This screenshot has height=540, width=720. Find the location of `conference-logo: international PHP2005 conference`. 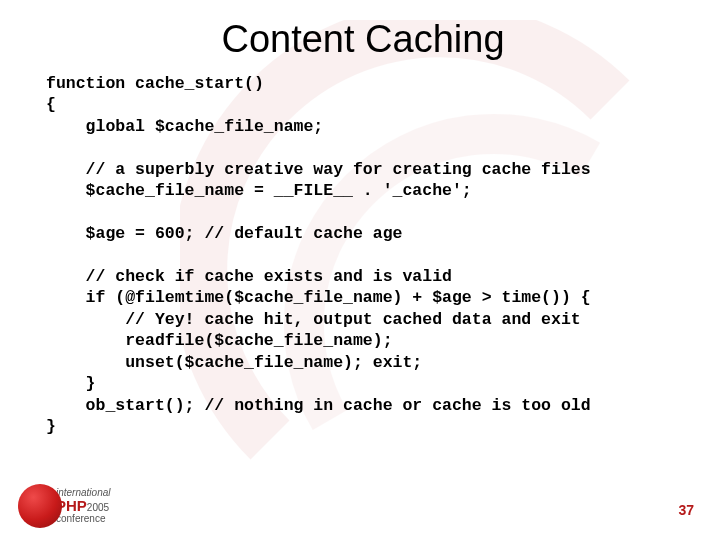

conference-logo: international PHP2005 conference is located at coordinates (64, 506).